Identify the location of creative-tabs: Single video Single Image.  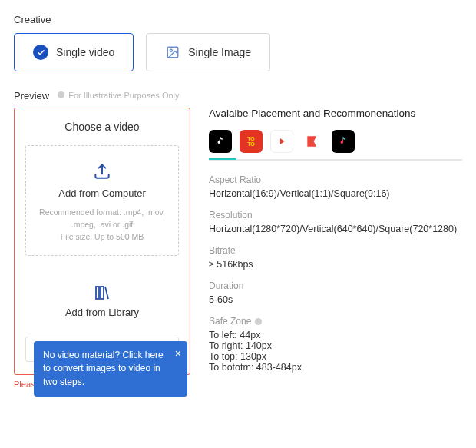
(238, 52).